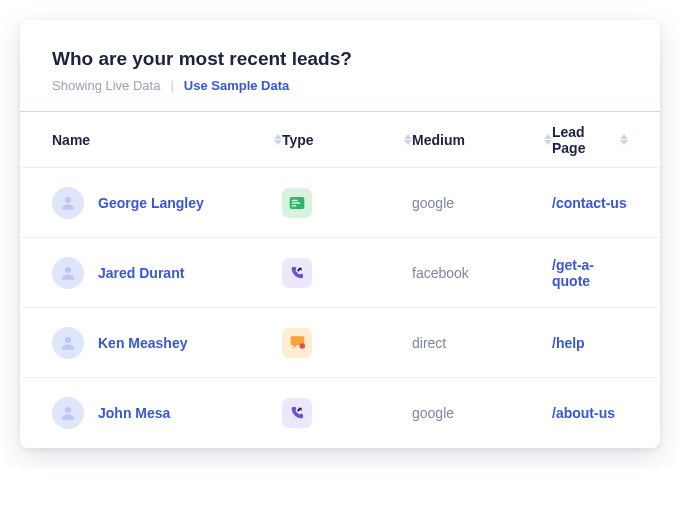  I want to click on table-header: Name Type Medium Lead Page, so click(340, 140).